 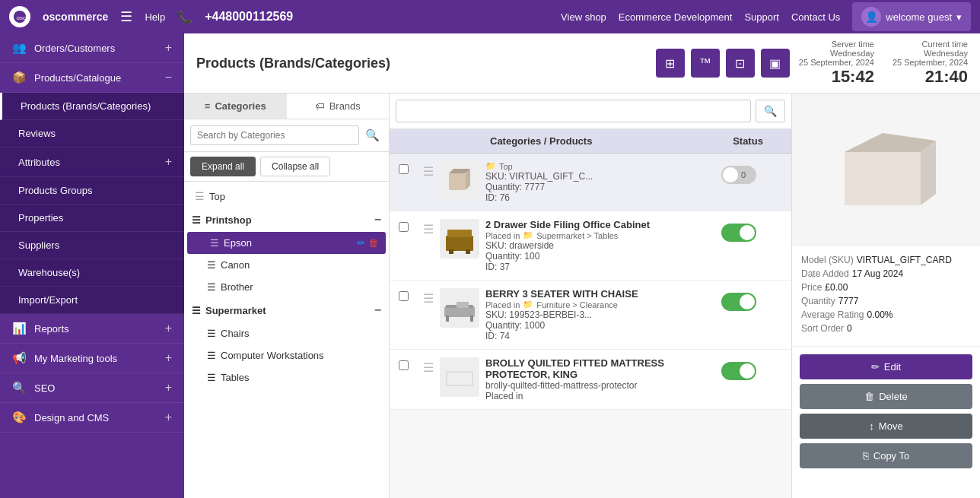 I want to click on layout-view-button: ⊡, so click(x=740, y=63).